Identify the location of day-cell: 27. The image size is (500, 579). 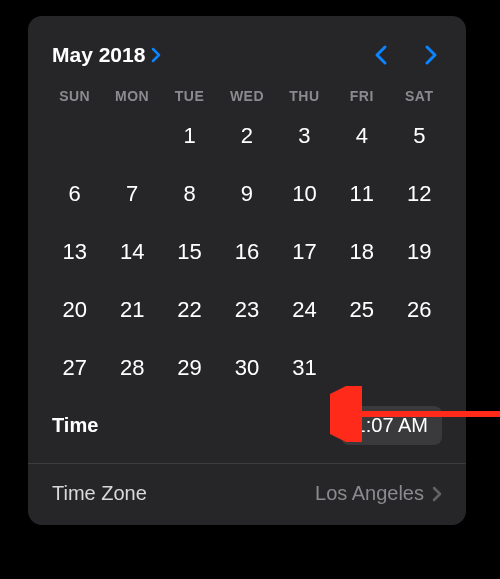
(74, 368).